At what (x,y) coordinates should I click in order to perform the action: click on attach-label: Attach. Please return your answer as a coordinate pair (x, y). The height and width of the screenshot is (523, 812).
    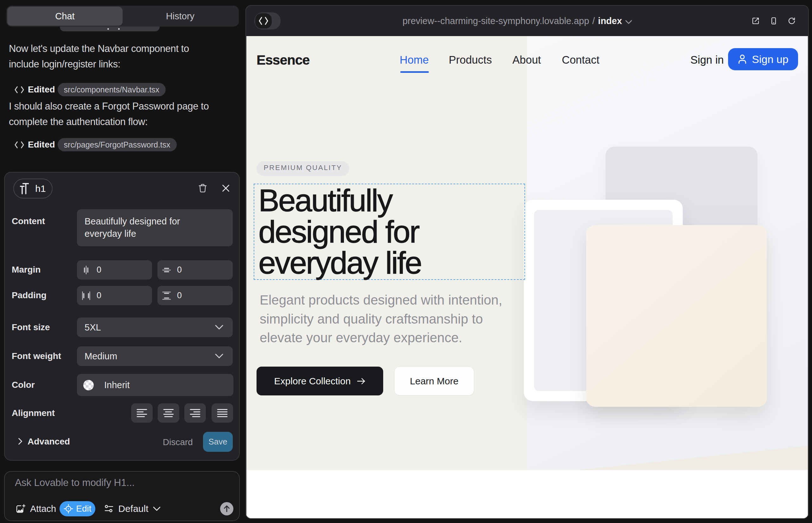
    Looking at the image, I should click on (43, 509).